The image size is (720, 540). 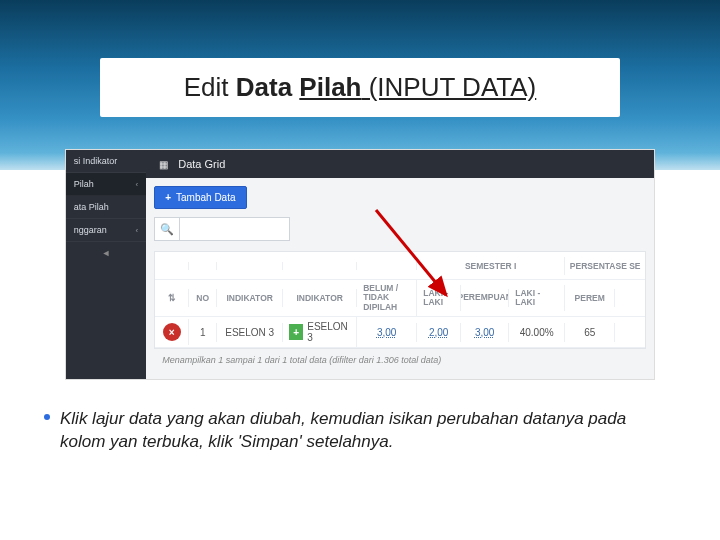 I want to click on title-part-3: Pilah, so click(x=330, y=87).